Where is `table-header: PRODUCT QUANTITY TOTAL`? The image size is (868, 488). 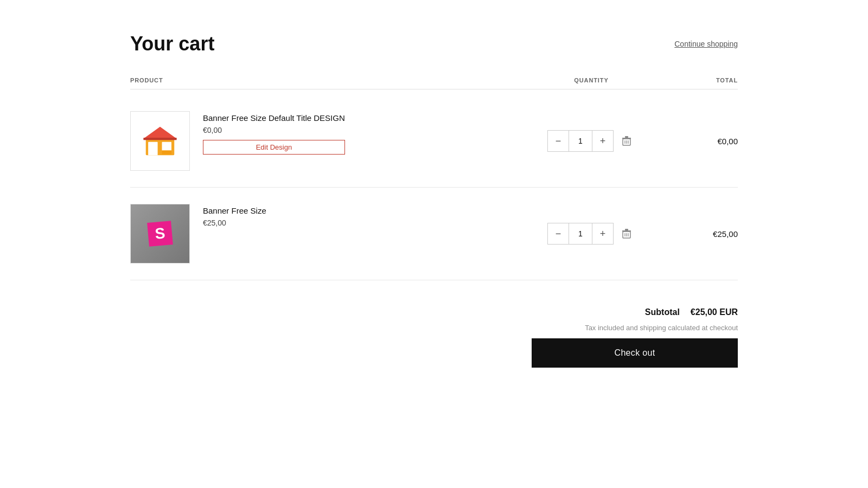
table-header: PRODUCT QUANTITY TOTAL is located at coordinates (434, 84).